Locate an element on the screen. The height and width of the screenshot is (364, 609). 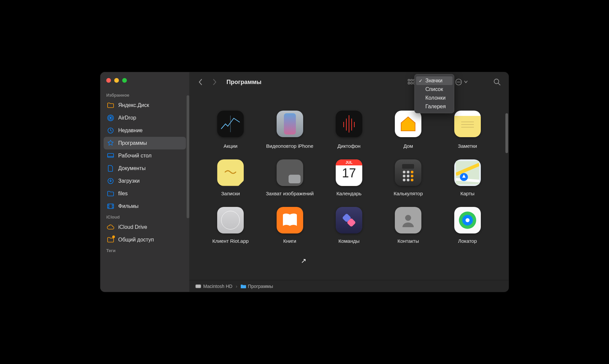
app-item: Записки is located at coordinates (230, 177).